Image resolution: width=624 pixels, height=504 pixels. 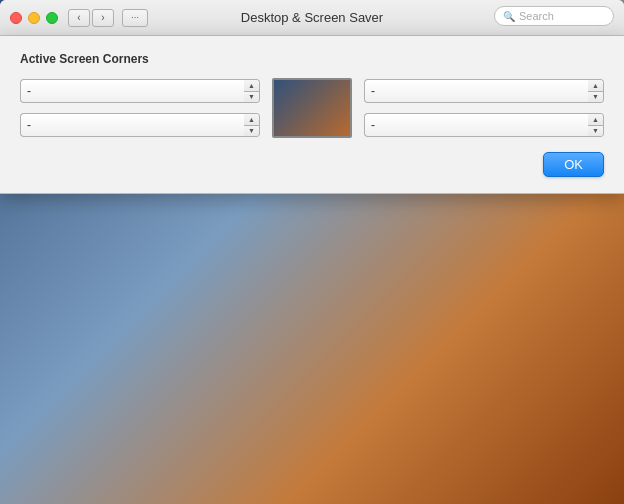 I want to click on corner-bl-down: ▼, so click(x=252, y=132).